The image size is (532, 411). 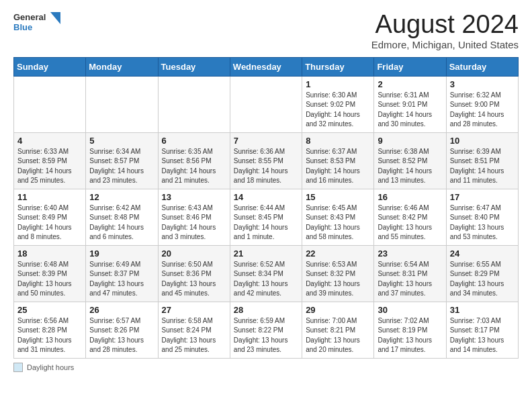 I want to click on day-number: 28, so click(x=266, y=310).